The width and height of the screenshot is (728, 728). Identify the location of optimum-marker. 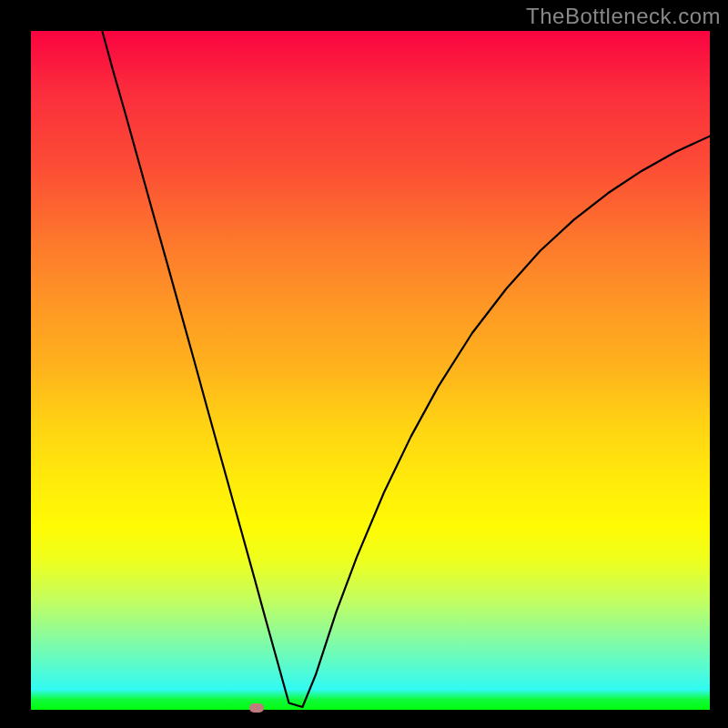
(257, 708).